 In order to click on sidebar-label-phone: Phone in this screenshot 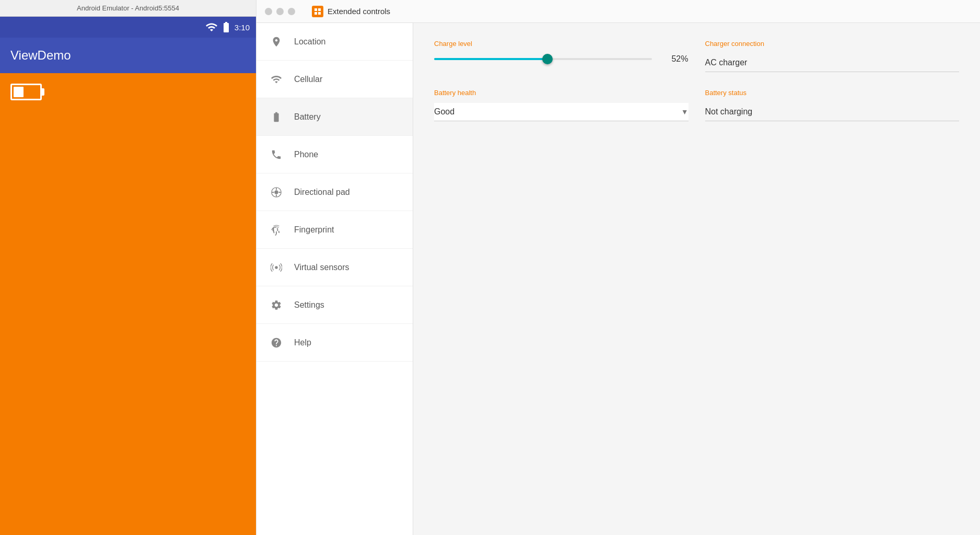, I will do `click(306, 155)`.